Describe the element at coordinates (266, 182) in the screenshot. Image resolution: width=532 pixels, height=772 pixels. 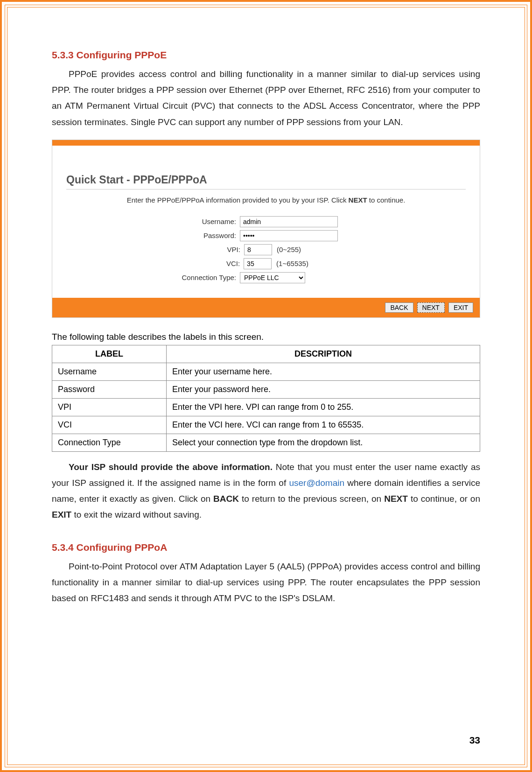
I see `quickstart-title: Quick Start - PPPoE/PPPoA` at that location.